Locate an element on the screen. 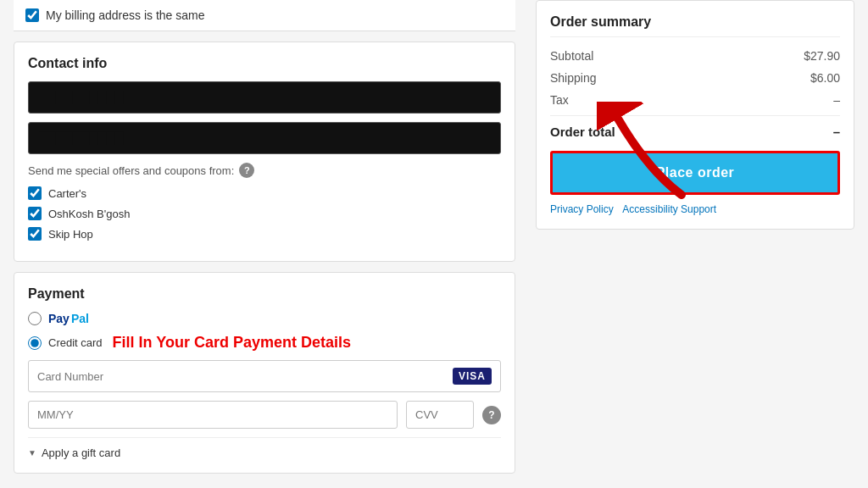 This screenshot has height=488, width=868. fill-in-text: Fill In Your Card Payment Details is located at coordinates (232, 342).